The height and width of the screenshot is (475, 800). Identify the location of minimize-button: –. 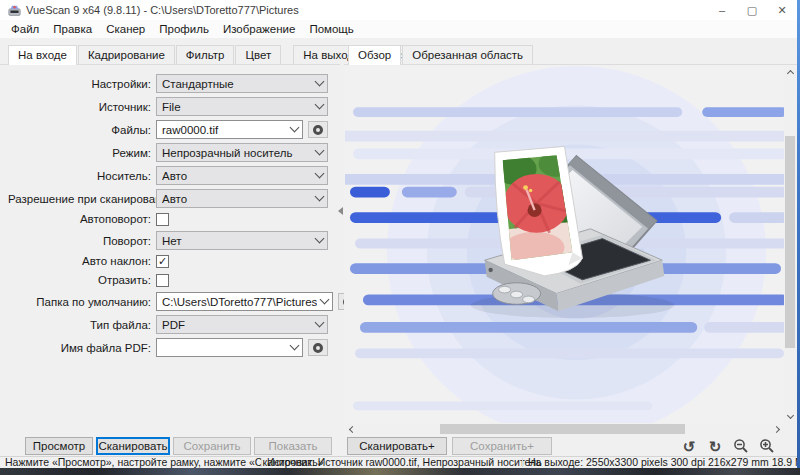
(722, 10).